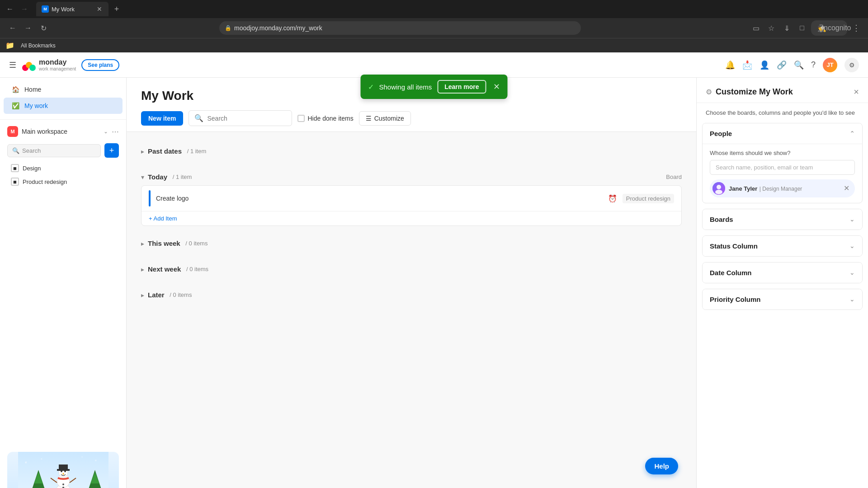 This screenshot has width=868, height=488. What do you see at coordinates (782, 188) in the screenshot?
I see `person-tag-jane-tyler: Jane Tyler | Design Manager ✕` at bounding box center [782, 188].